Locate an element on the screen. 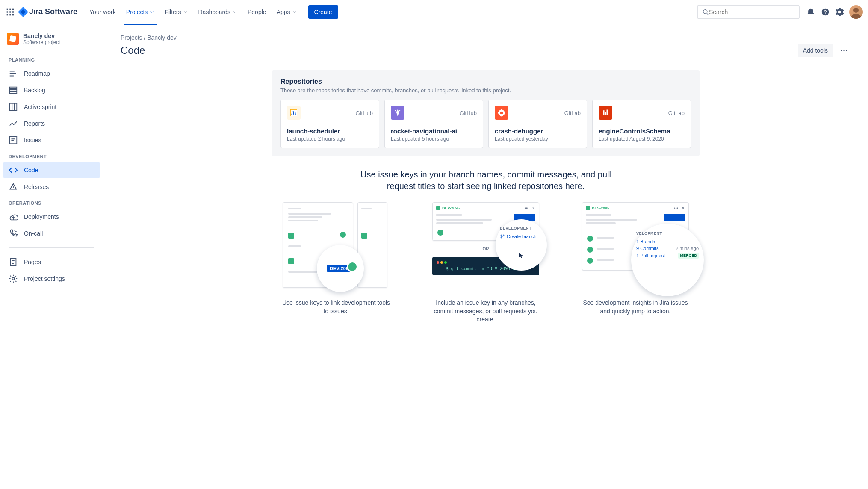 The image size is (868, 489). repo-updated: Last updated 5 hours ago is located at coordinates (434, 139).